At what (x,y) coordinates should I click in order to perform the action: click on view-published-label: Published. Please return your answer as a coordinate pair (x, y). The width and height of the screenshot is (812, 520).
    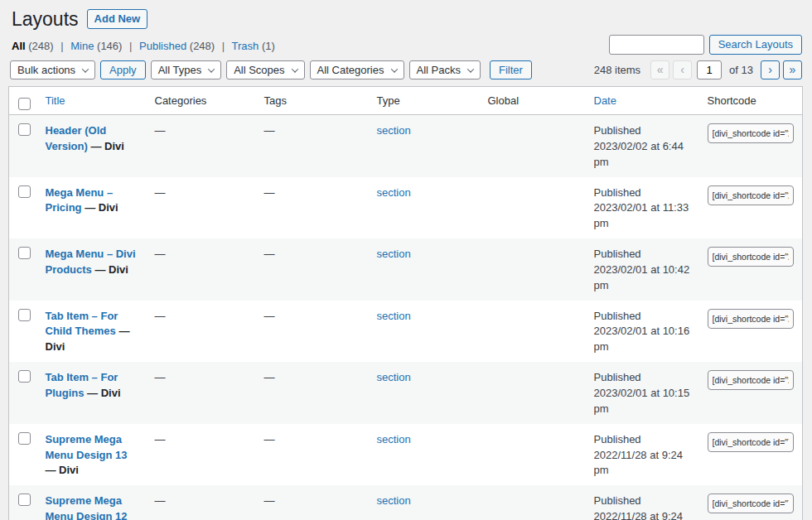
    Looking at the image, I should click on (162, 46).